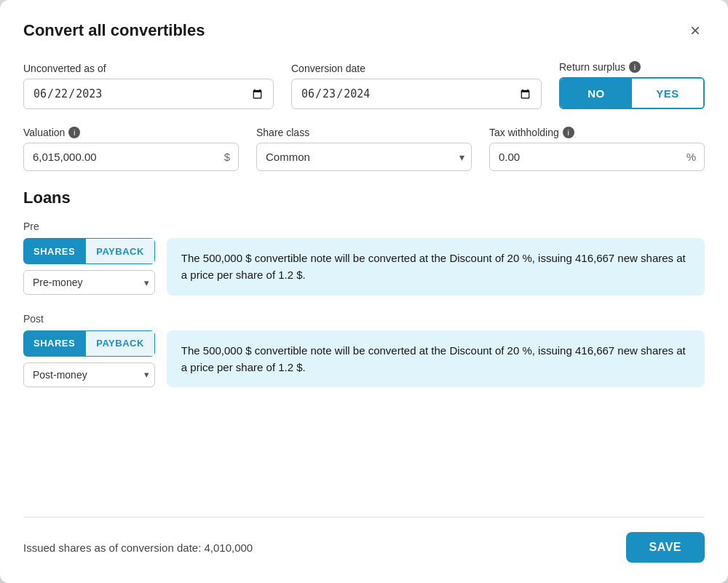 The width and height of the screenshot is (728, 583). What do you see at coordinates (114, 31) in the screenshot?
I see `modal-title: Convert all convertibles` at bounding box center [114, 31].